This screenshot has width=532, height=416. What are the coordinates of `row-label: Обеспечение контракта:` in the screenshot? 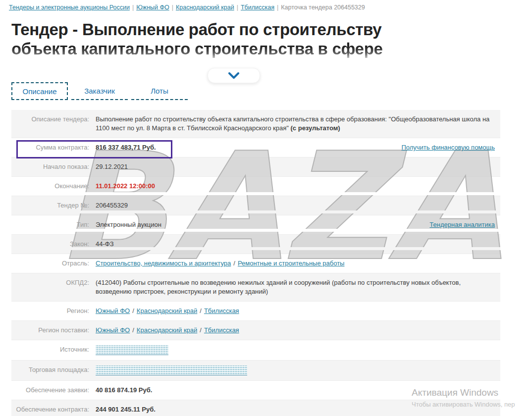 It's located at (51, 410).